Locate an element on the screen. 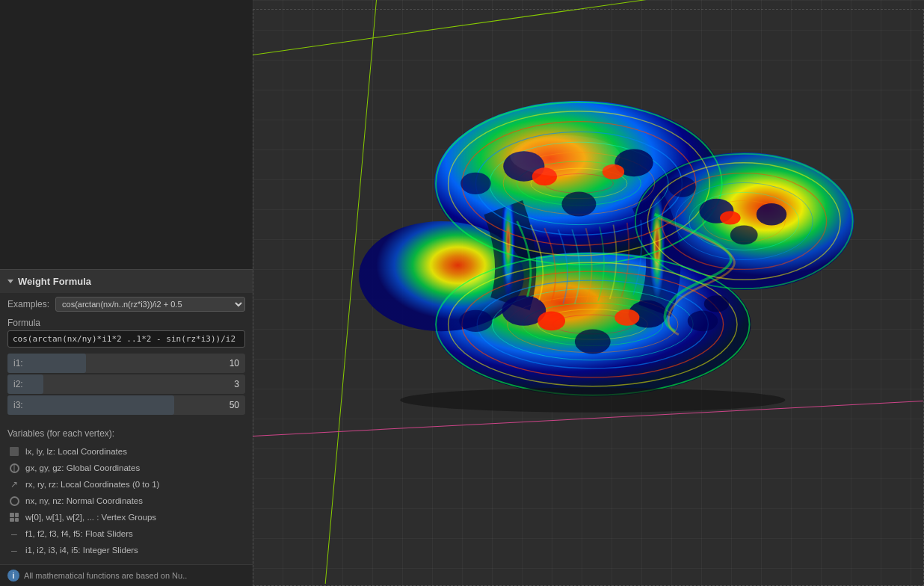  info-icon: i is located at coordinates (13, 576).